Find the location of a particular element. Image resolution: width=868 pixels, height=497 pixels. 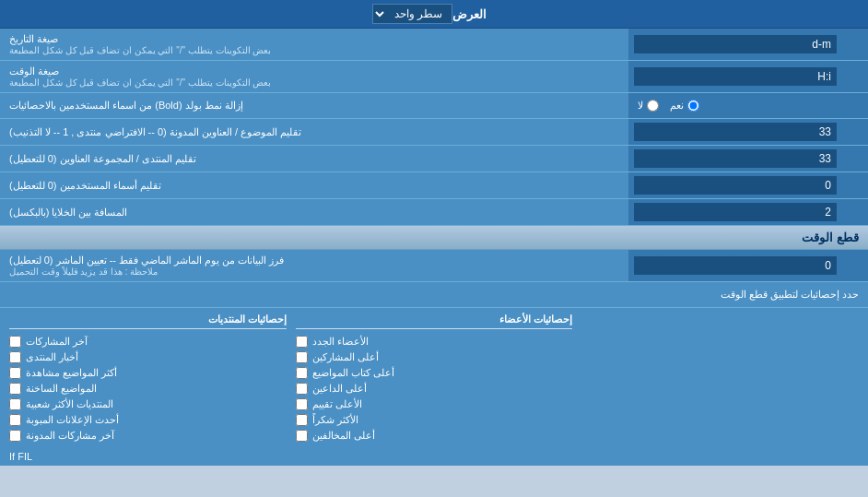

checkbox-label: الأكثر شكراً is located at coordinates (335, 420).